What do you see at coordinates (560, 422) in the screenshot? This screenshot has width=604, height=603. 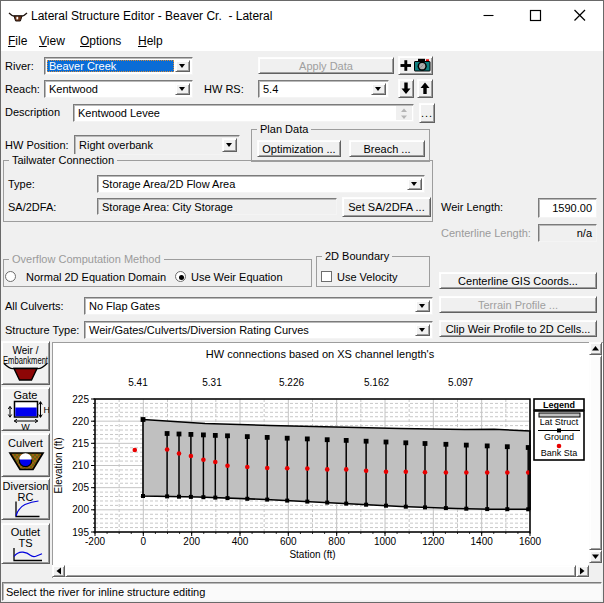 I see `svg-text: Lat Struct` at bounding box center [560, 422].